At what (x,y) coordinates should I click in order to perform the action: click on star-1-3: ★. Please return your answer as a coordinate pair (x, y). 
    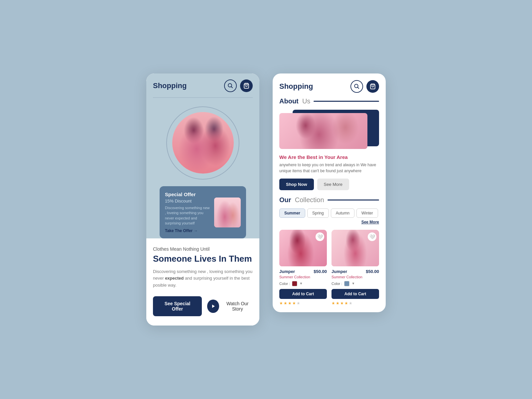
    Looking at the image, I should click on (290, 303).